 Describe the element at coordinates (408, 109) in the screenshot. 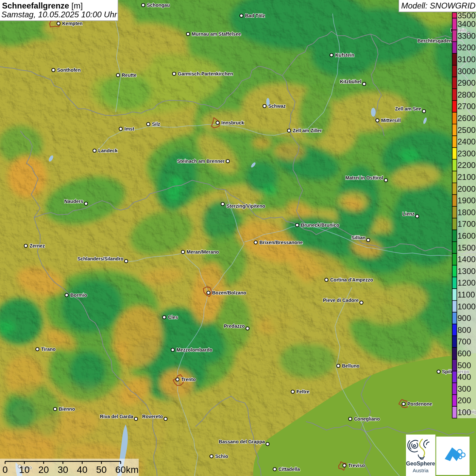

I see `svg-text: Zell am See` at that location.